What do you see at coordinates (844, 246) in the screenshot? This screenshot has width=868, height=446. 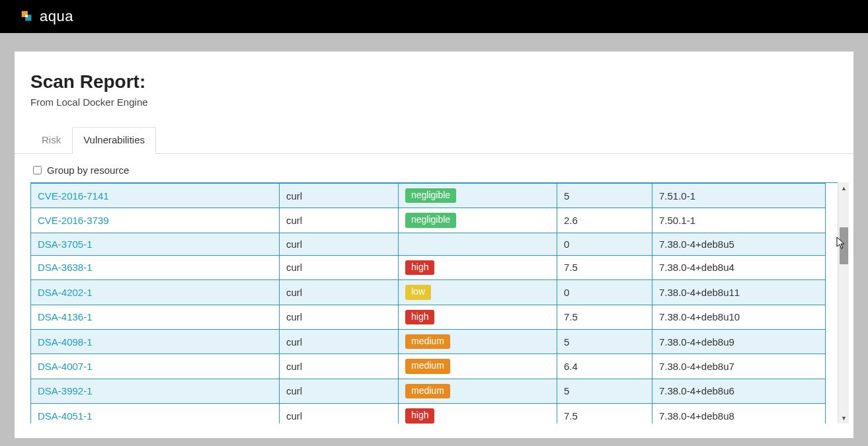 I see `scrollbar-thumb` at bounding box center [844, 246].